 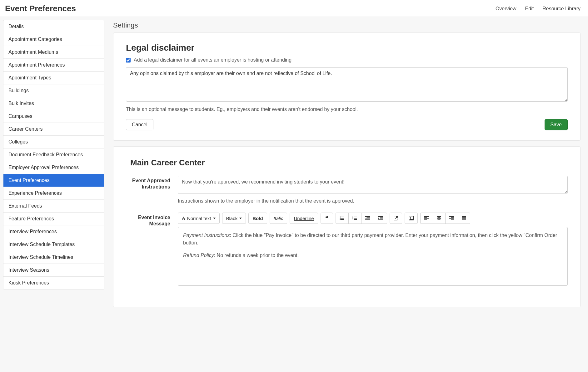 What do you see at coordinates (54, 193) in the screenshot?
I see `sidebar-item-experience-preferences: Experience Preferences` at bounding box center [54, 193].